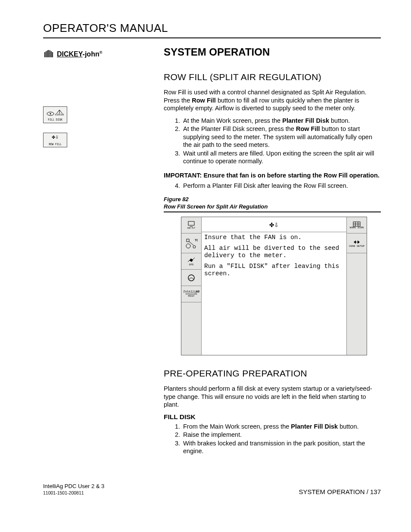 This screenshot has width=411, height=532. Describe the element at coordinates (59, 115) in the screenshot. I see `svg-text: 0100100` at that location.